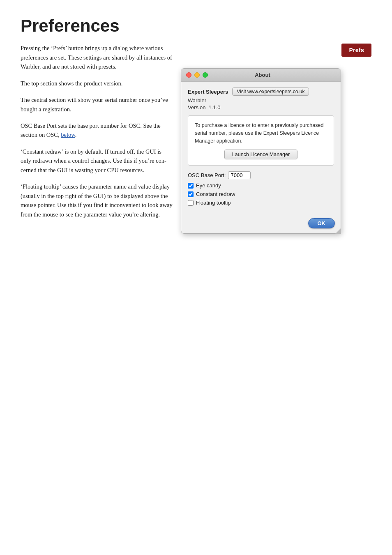 The image size is (392, 555). Describe the element at coordinates (97, 161) in the screenshot. I see `constant-redraw-paragraph: ‘Constant redraw’ is on by default. If t…` at that location.